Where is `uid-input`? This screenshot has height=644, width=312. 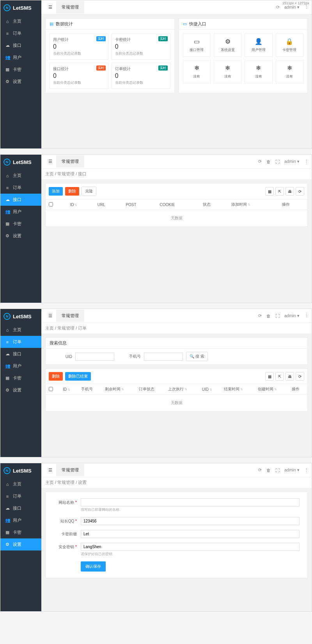
uid-input is located at coordinates (95, 357).